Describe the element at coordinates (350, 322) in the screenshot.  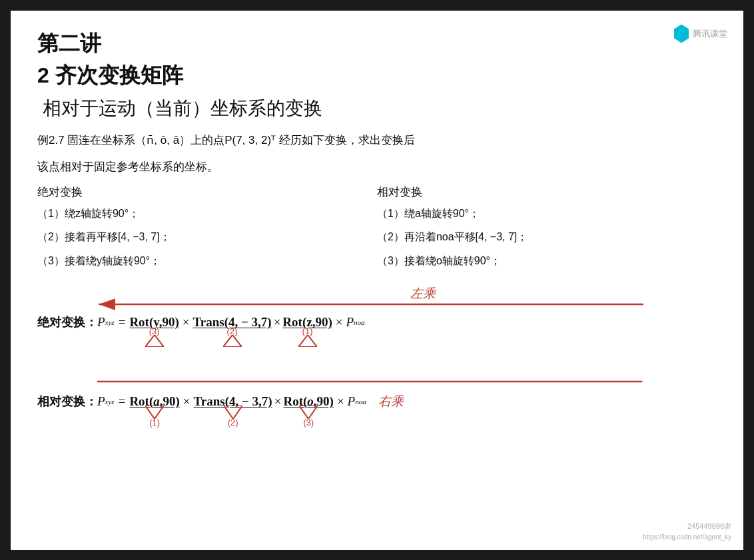
I see `abs-p-noa: P` at that location.